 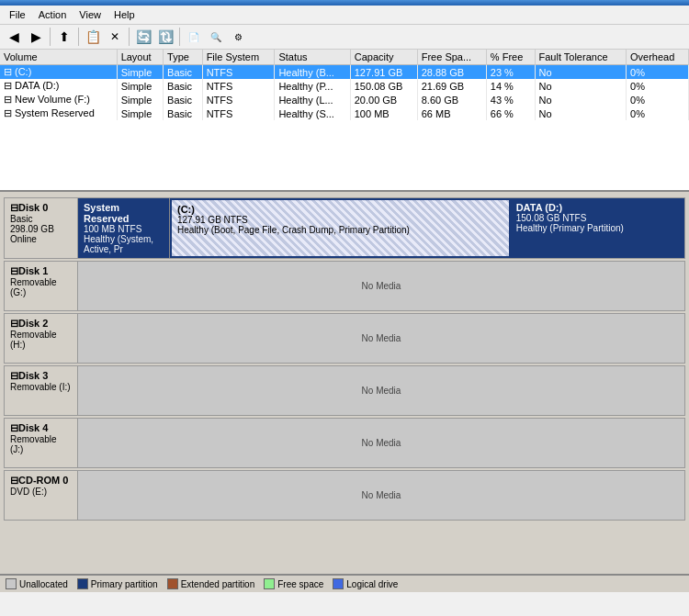 I want to click on toolbar-up: ⬆, so click(x=64, y=37).